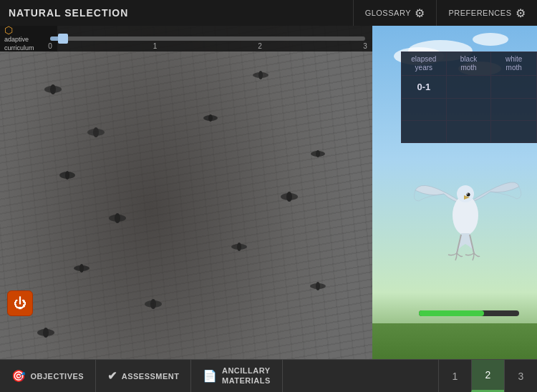 The width and height of the screenshot is (537, 392). Describe the element at coordinates (246, 376) in the screenshot. I see `ancillary-label: ANCILLARYMATERIALS` at that location.